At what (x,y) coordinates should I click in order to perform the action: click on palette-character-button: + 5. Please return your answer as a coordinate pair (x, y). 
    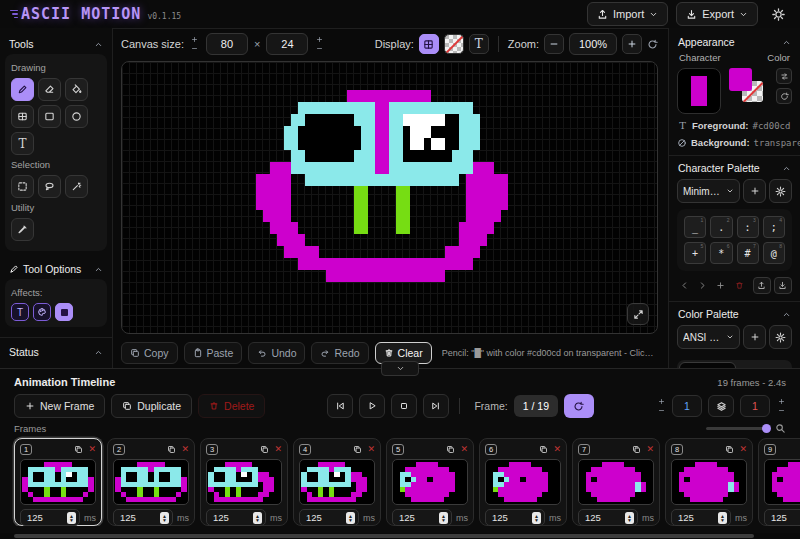
    Looking at the image, I should click on (695, 253).